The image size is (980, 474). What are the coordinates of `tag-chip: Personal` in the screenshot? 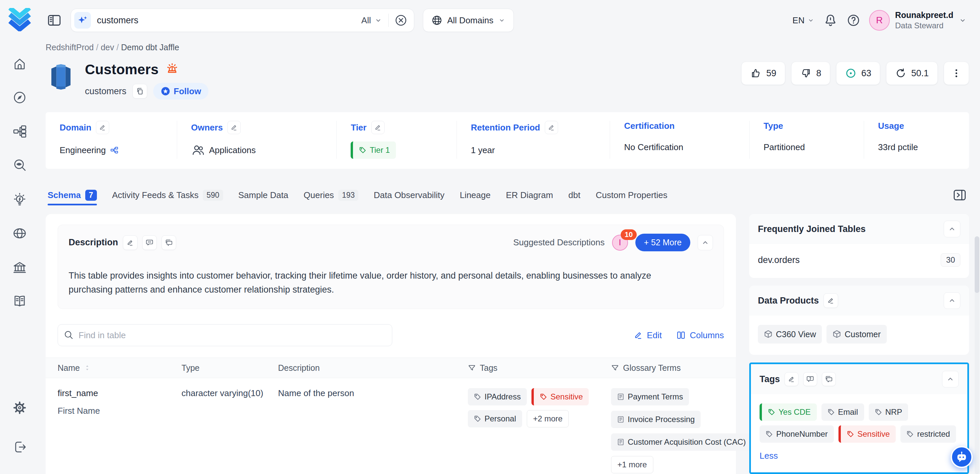 It's located at (495, 419).